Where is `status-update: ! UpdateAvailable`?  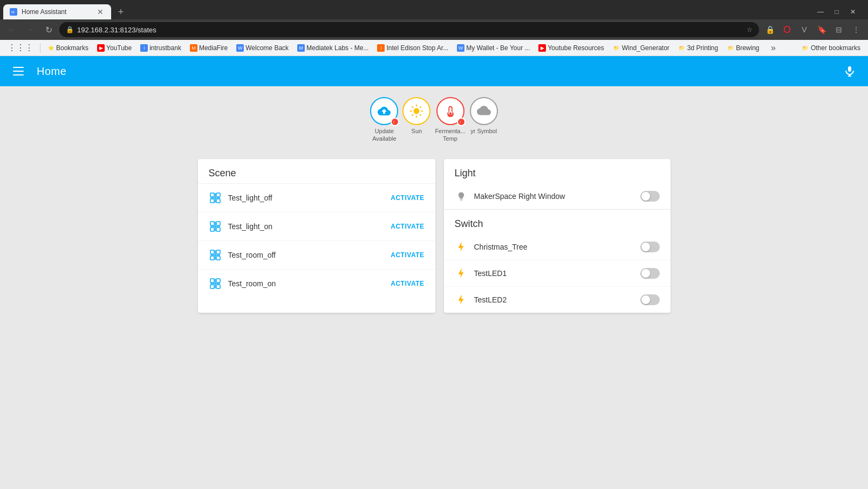 status-update: ! UpdateAvailable is located at coordinates (384, 120).